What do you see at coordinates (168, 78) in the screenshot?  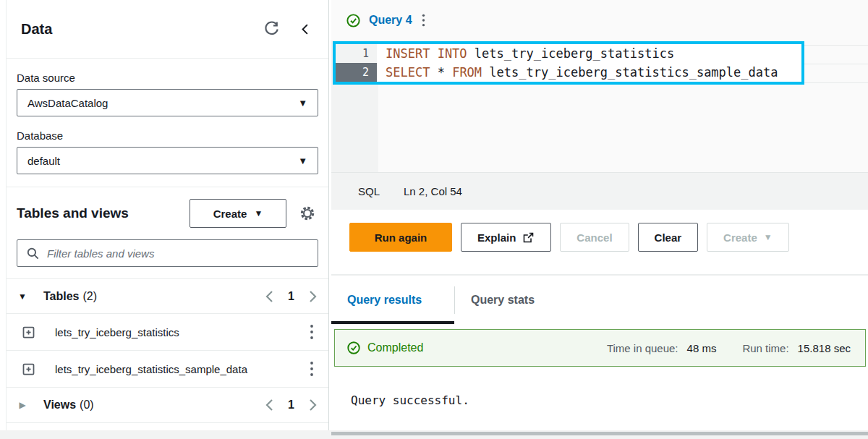 I see `data-source-label: Data source` at bounding box center [168, 78].